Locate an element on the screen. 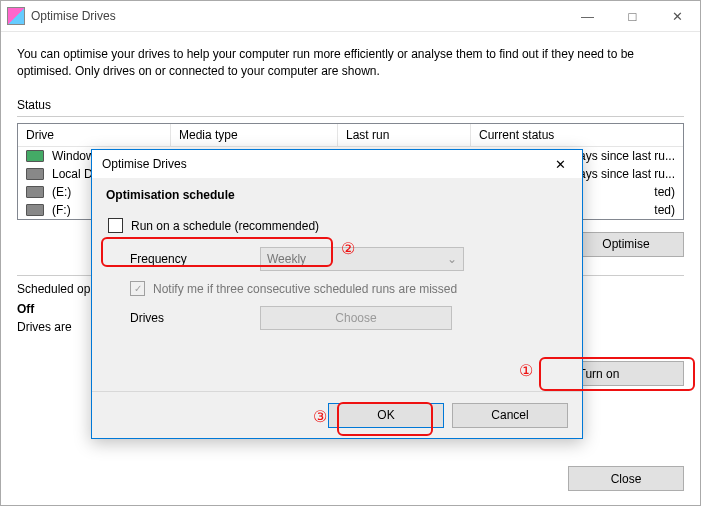  cancel-button: Cancel is located at coordinates (510, 416).